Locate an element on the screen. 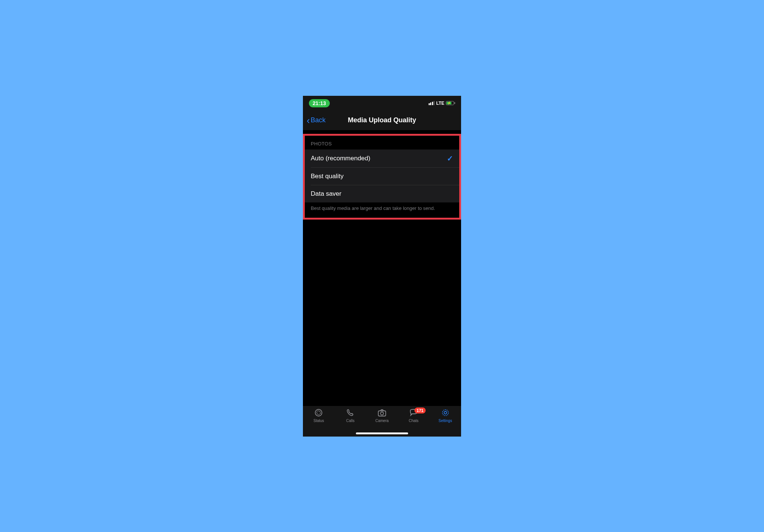  tab-label: Status is located at coordinates (319, 421).